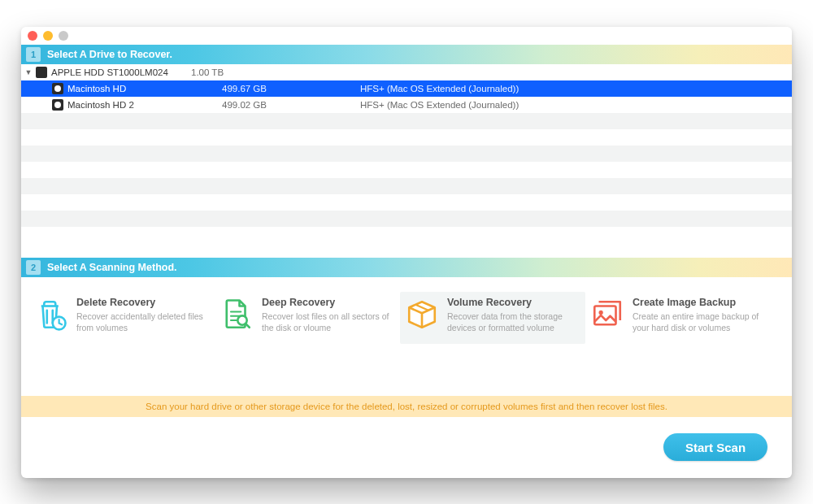 The width and height of the screenshot is (813, 504). What do you see at coordinates (141, 302) in the screenshot?
I see `method-title: Delete Recovery` at bounding box center [141, 302].